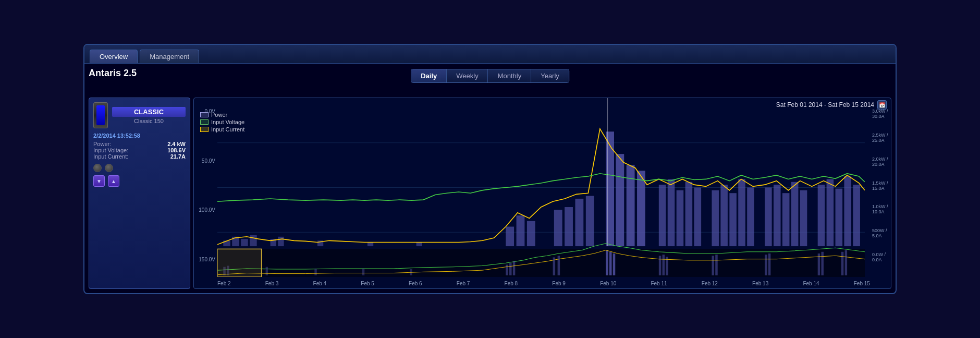 This screenshot has width=980, height=338. Describe the element at coordinates (209, 161) in the screenshot. I see `y-left-50: 50.0V` at that location.